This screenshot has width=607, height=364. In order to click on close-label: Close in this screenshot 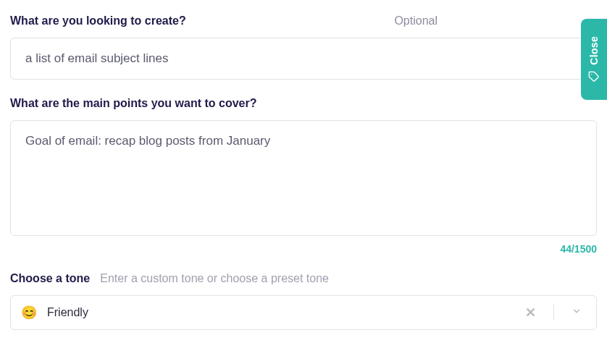, I will do `click(594, 51)`.